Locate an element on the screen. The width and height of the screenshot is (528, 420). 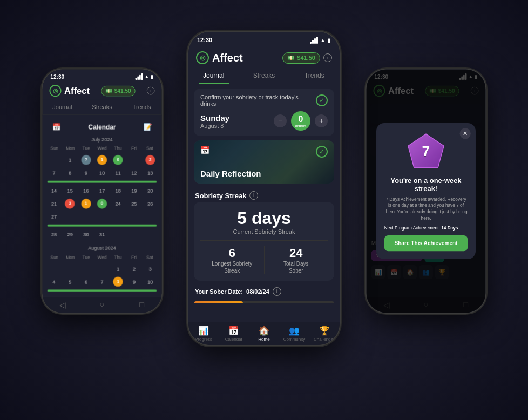
reflection-content: 📅 ✓ Daily Reflection is located at coordinates (264, 162).